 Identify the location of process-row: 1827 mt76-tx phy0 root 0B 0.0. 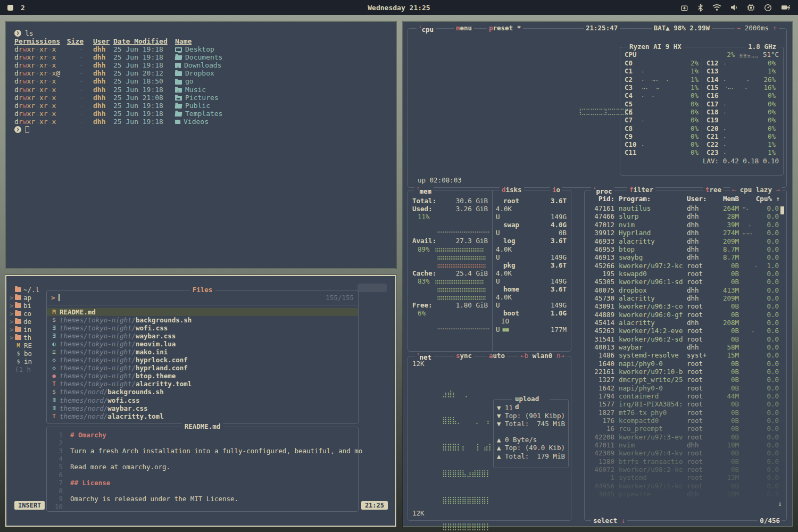
(685, 413).